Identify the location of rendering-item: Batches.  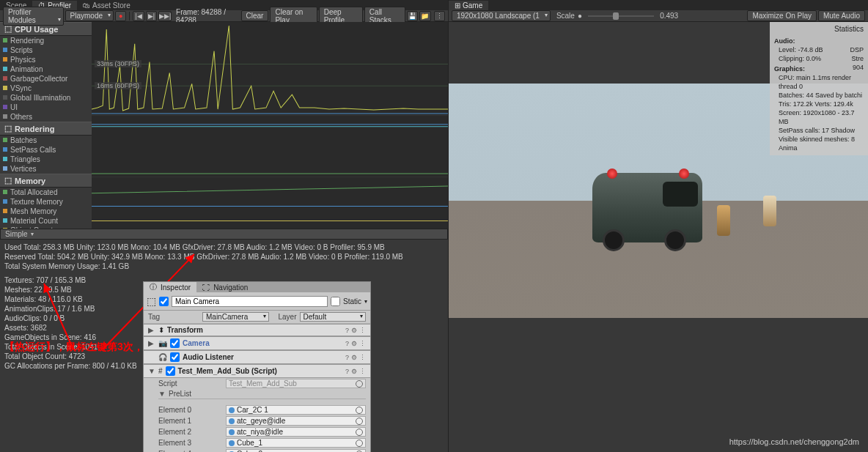
(45, 141).